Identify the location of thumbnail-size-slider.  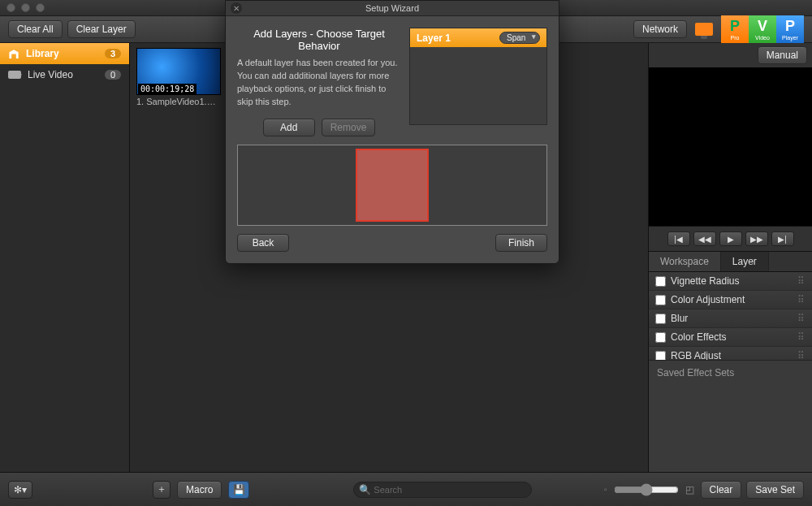
(646, 490).